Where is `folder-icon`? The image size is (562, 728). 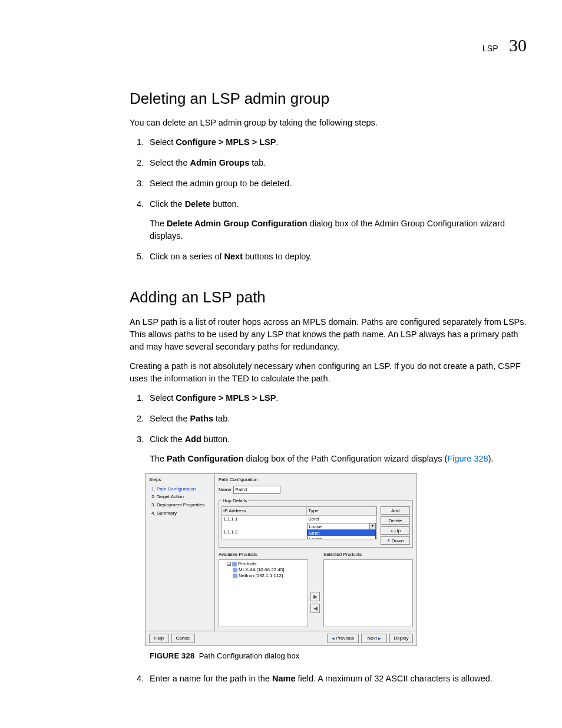 folder-icon is located at coordinates (234, 564).